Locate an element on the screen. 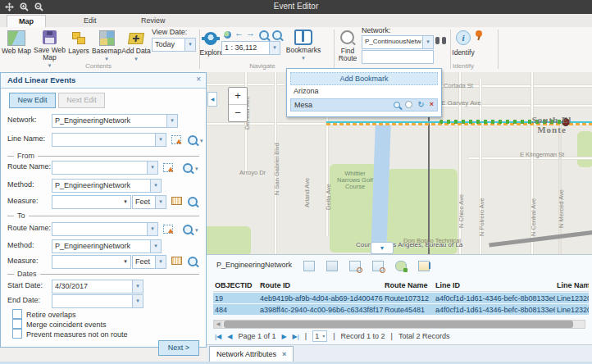 The height and width of the screenshot is (364, 592). add-bookmark-button: Add Bookmark is located at coordinates (364, 79).